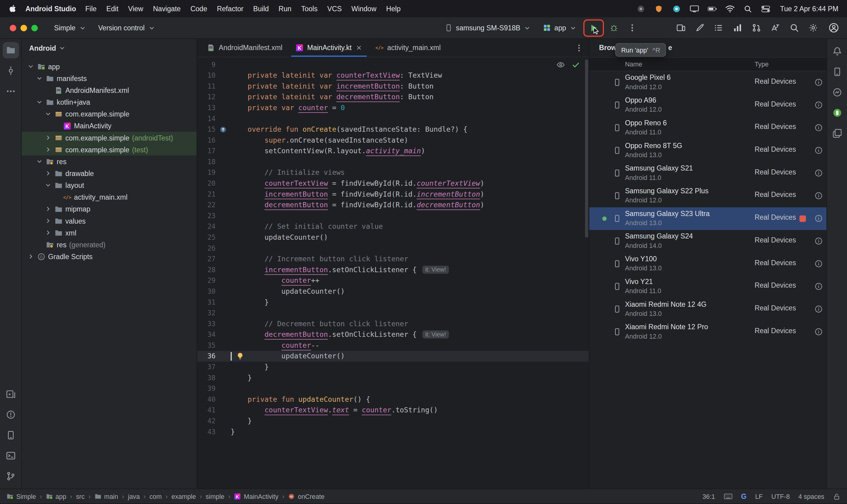  Describe the element at coordinates (106, 497) in the screenshot. I see `breadcrumb-main: main` at that location.